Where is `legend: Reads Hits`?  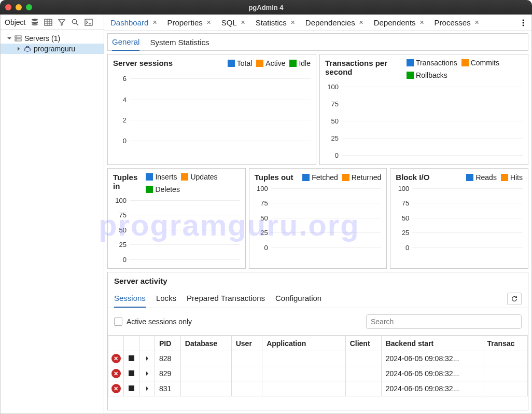 legend: Reads Hits is located at coordinates (495, 177).